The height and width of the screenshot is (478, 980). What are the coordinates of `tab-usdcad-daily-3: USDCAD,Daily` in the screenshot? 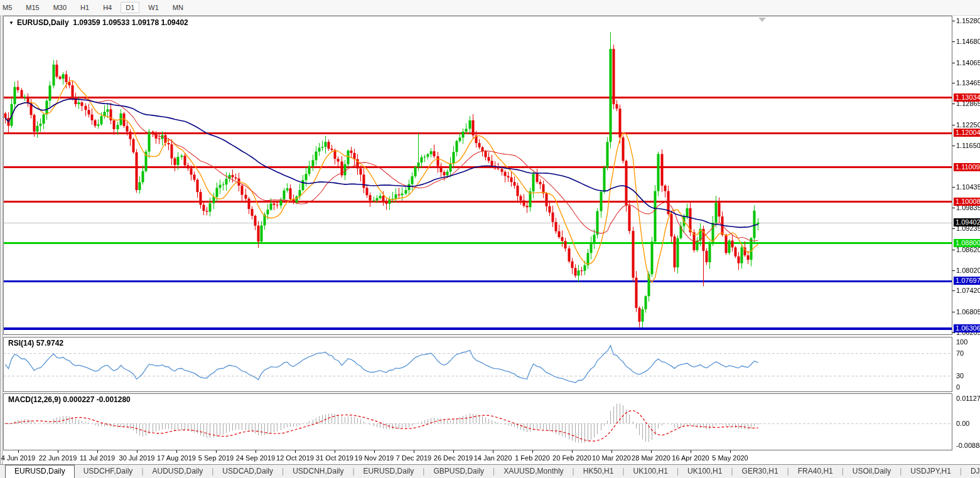 It's located at (247, 472).